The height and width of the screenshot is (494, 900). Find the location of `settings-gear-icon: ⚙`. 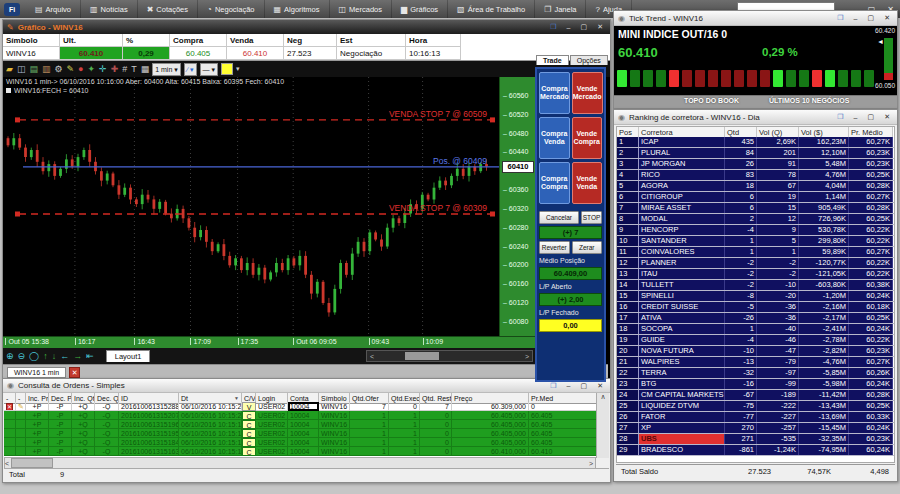

settings-gear-icon: ⚙ is located at coordinates (58, 69).